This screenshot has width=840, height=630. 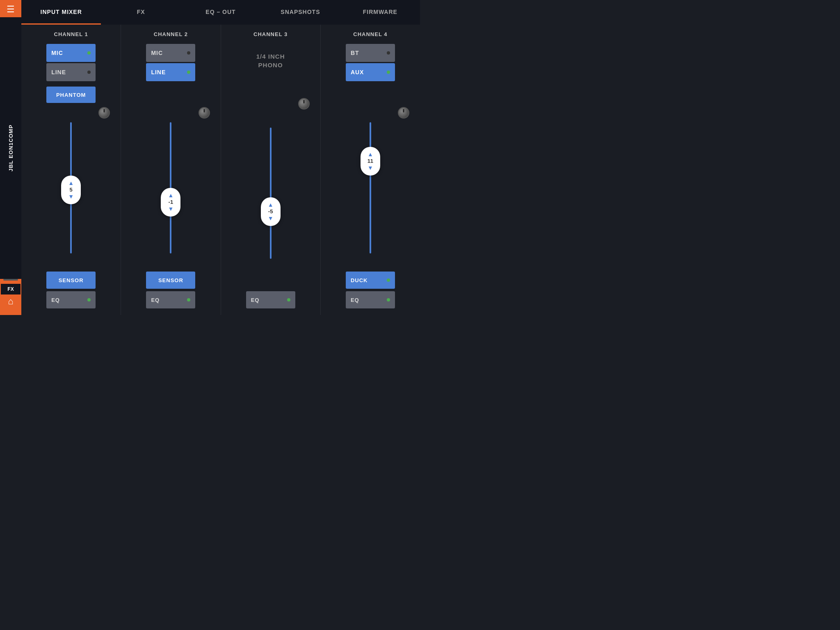 What do you see at coordinates (370, 34) in the screenshot?
I see `channel-4-title: CHANNEL 4` at bounding box center [370, 34].